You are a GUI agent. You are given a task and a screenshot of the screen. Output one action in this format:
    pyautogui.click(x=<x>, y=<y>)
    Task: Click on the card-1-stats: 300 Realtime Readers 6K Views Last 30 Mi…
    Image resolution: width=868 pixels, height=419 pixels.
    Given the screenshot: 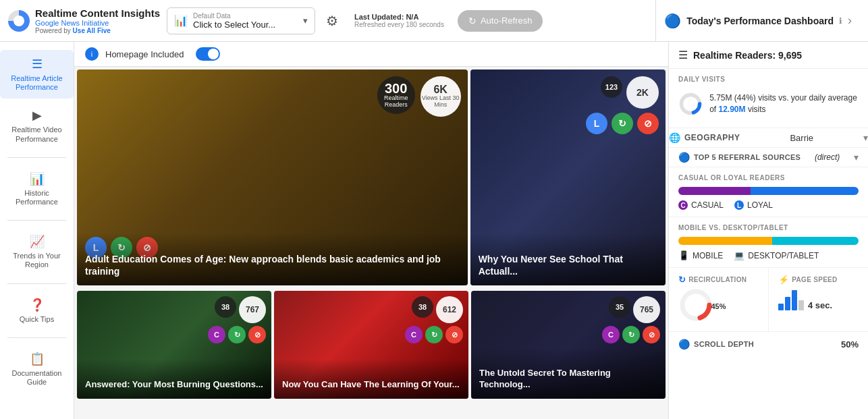 What is the action you would take?
    pyautogui.click(x=419, y=96)
    